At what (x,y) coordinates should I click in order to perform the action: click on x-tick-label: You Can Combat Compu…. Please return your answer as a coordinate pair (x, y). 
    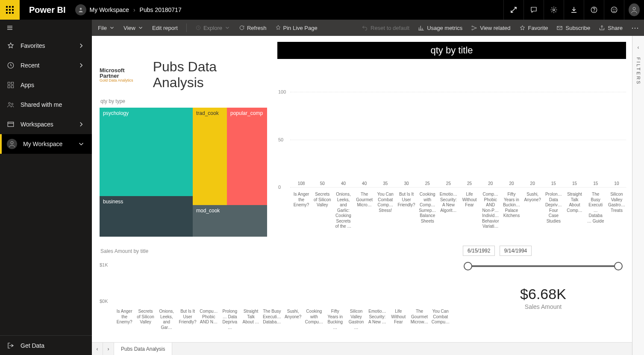
    Looking at the image, I should click on (441, 320).